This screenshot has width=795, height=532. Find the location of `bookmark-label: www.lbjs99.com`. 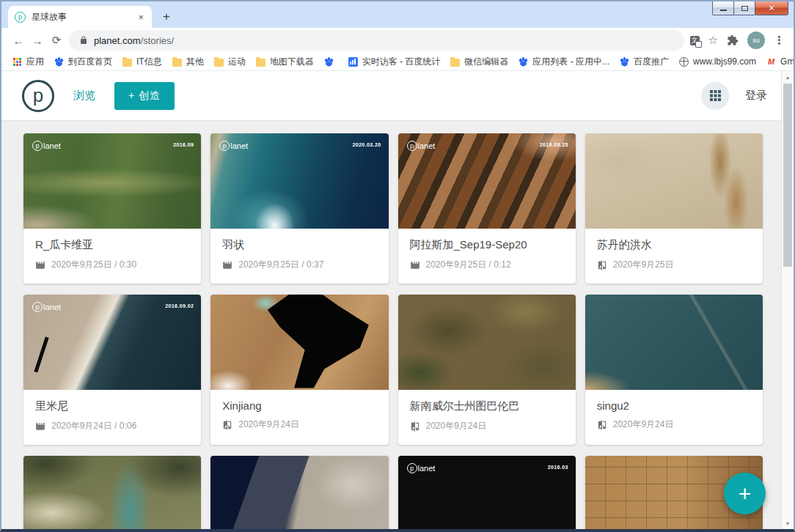

bookmark-label: www.lbjs99.com is located at coordinates (725, 62).